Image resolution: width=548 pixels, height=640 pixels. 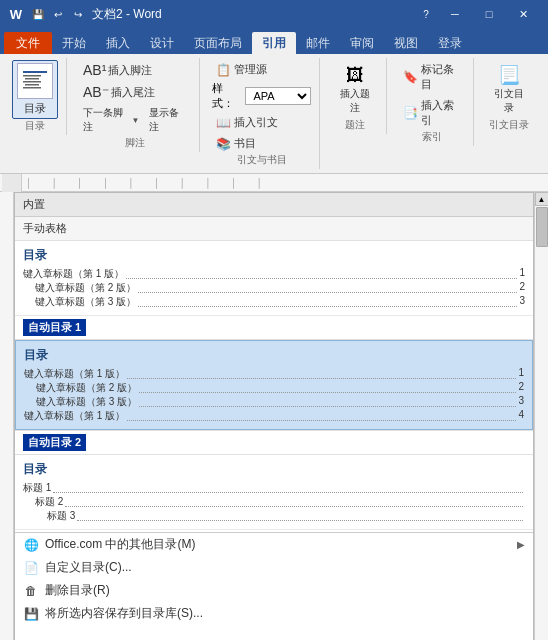 I want to click on auto-toc-1-item: 目录 键入章标题（第 1 版） 1 键入章标题（第 2 版） 2 键入章标题（第…, so click(x=274, y=385).